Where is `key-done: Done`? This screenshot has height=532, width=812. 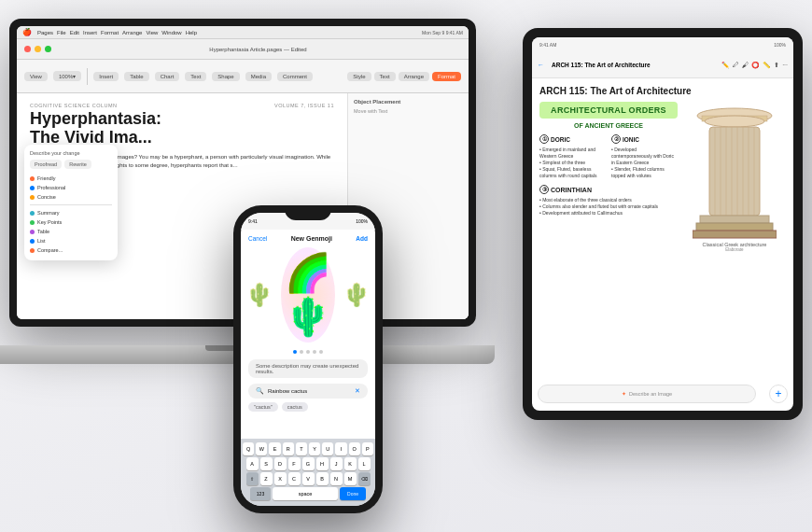
key-done: Done is located at coordinates (353, 494).